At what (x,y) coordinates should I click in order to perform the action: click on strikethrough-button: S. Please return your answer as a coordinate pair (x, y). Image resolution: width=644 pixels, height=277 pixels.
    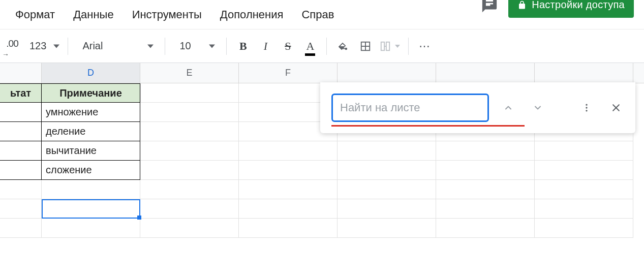
    Looking at the image, I should click on (288, 46).